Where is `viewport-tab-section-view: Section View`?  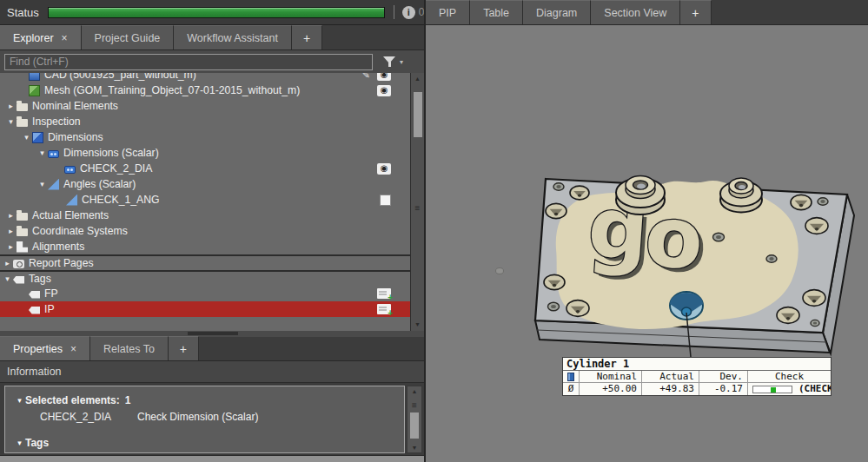
viewport-tab-section-view: Section View is located at coordinates (636, 12).